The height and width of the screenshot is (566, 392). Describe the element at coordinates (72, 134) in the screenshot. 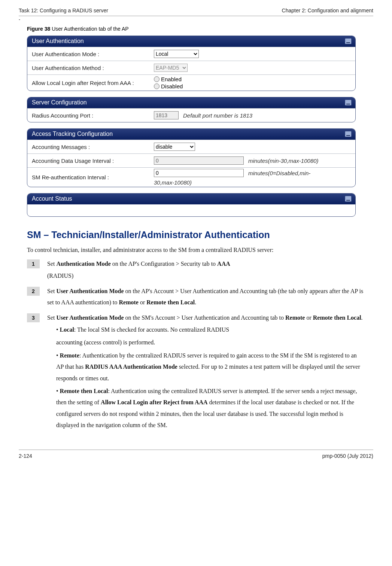

I see `panel-title: Access Tracking Configuration` at that location.